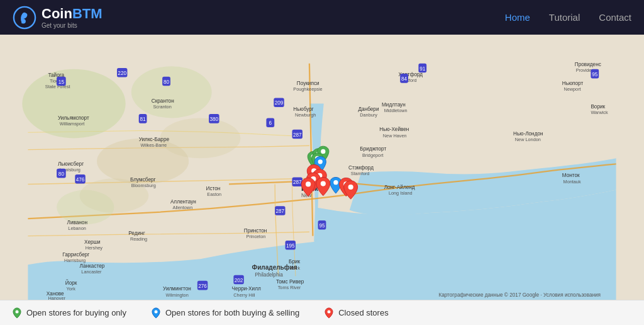 This screenshot has height=325, width=644. What do you see at coordinates (322, 312) in the screenshot?
I see `legend: Open stores for buying only Open stores …` at bounding box center [322, 312].